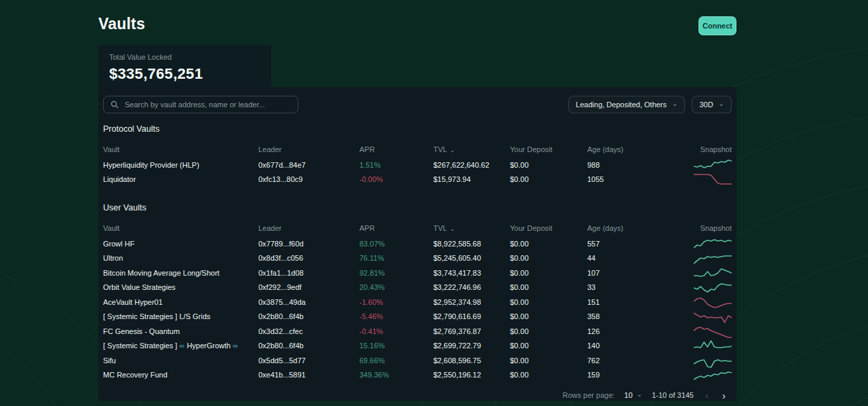  Describe the element at coordinates (180, 273) in the screenshot. I see `vault-name: Bitcoin Moving Average Long/Short` at that location.